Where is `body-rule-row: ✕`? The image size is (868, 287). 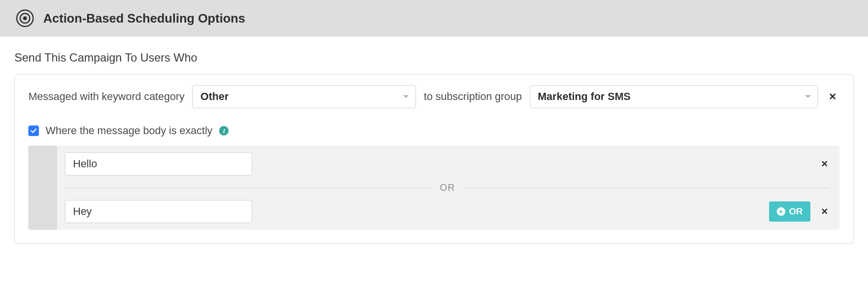
body-rule-row: ✕ is located at coordinates (448, 164).